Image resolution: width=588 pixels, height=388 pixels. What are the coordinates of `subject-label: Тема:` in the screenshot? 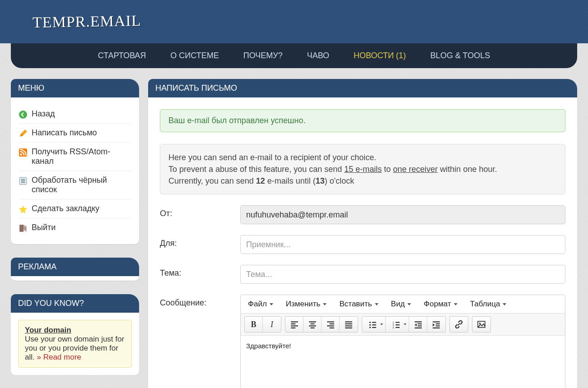 It's located at (196, 272).